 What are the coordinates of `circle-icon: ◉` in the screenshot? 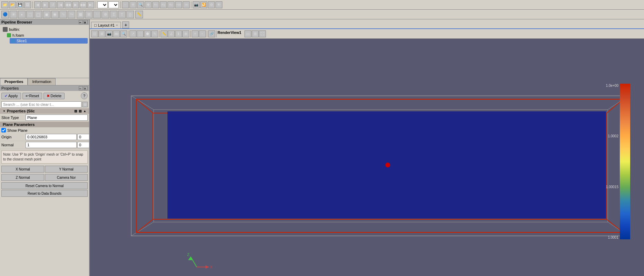 It's located at (55, 15).